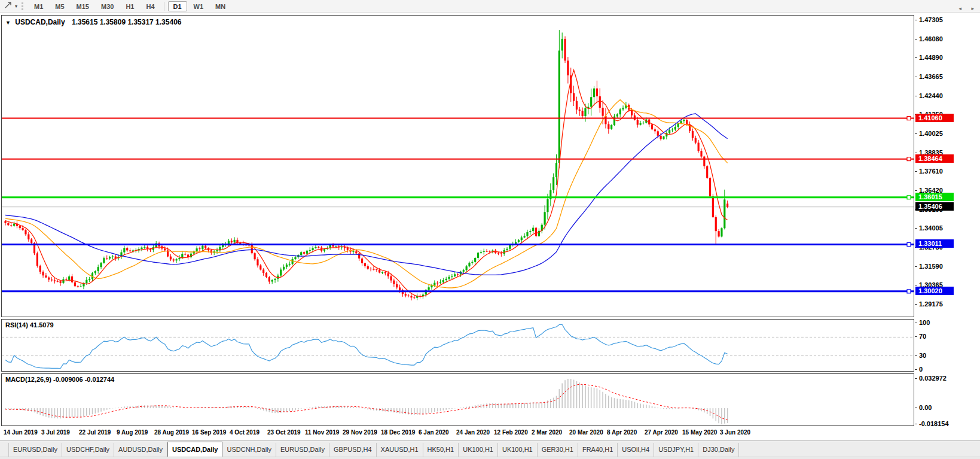 The image size is (980, 459). What do you see at coordinates (8, 6) in the screenshot?
I see `cursor-tool-icon` at bounding box center [8, 6].